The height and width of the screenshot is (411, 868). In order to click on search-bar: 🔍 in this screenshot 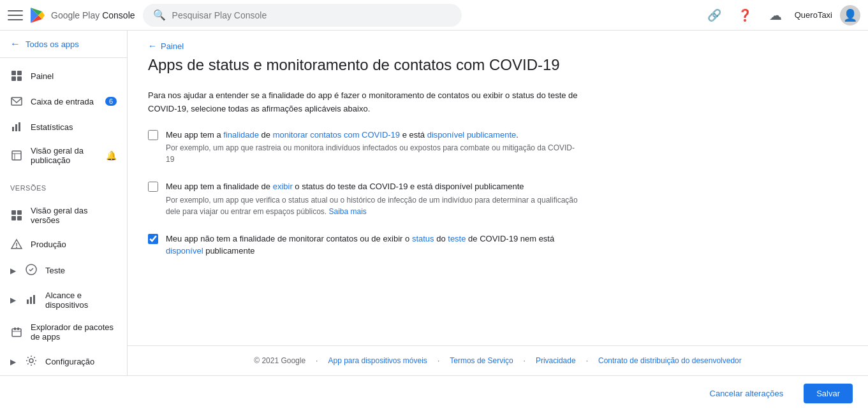, I will do `click(302, 15)`.